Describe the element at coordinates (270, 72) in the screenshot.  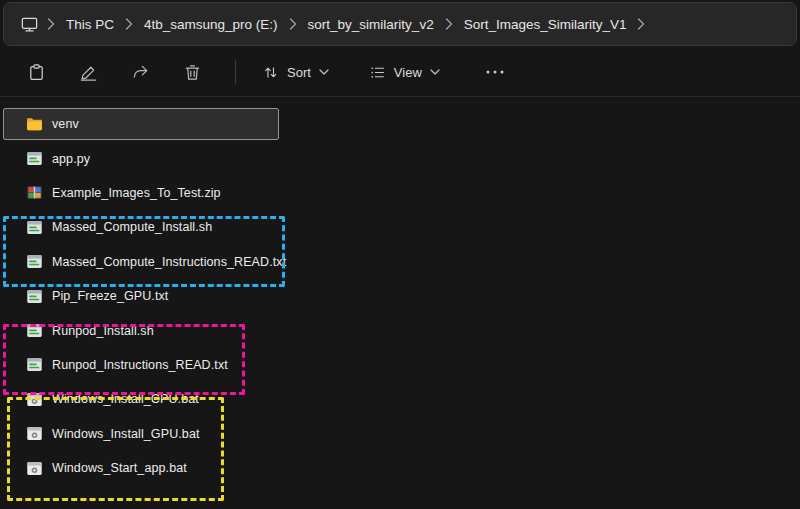
I see `sort-arrows-icon` at that location.